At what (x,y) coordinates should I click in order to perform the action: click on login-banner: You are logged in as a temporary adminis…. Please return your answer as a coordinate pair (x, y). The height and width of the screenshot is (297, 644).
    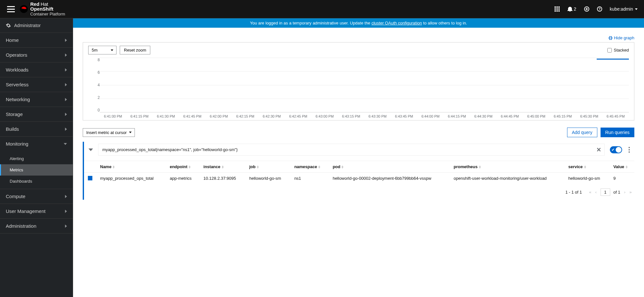
    Looking at the image, I should click on (359, 23).